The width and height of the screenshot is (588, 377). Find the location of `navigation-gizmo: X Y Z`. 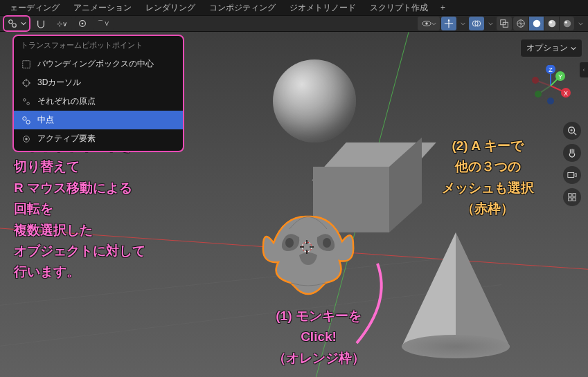

navigation-gizmo: X Y Z is located at coordinates (551, 86).